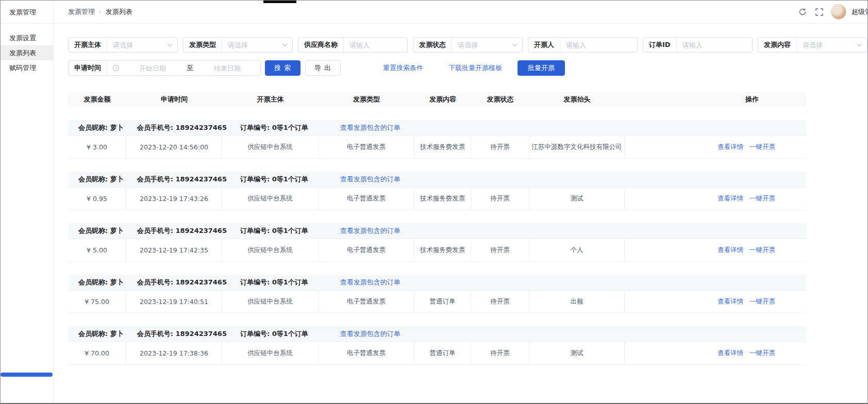 The width and height of the screenshot is (868, 404). Describe the element at coordinates (116, 68) in the screenshot. I see `clock-icon` at that location.